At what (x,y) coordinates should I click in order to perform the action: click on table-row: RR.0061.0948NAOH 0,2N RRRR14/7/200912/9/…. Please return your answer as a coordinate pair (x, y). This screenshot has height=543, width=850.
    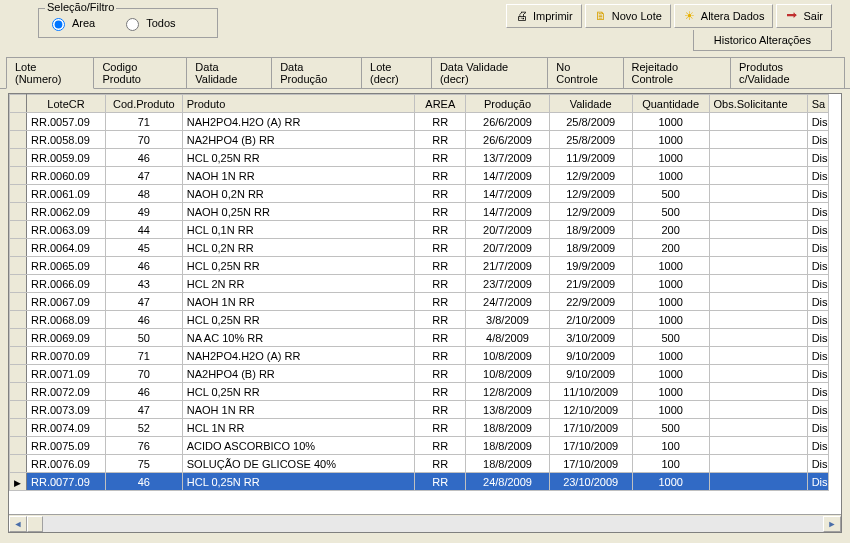
    Looking at the image, I should click on (420, 194).